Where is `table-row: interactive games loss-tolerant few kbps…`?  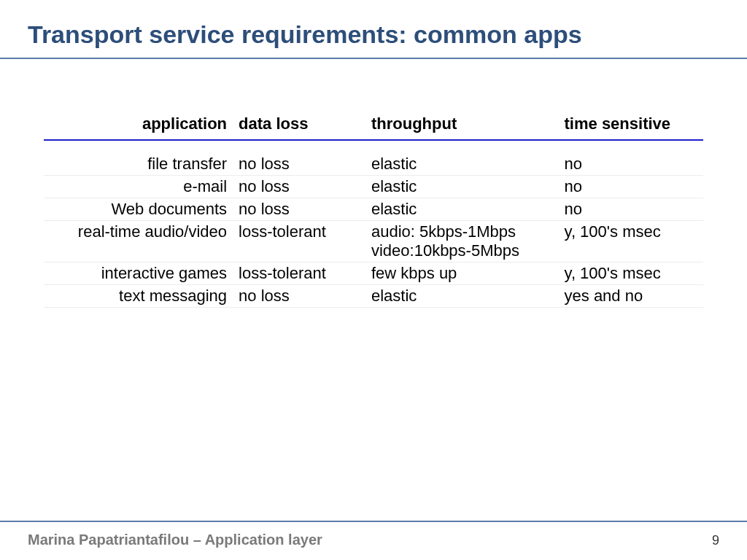
table-row: interactive games loss-tolerant few kbps… is located at coordinates (374, 274).